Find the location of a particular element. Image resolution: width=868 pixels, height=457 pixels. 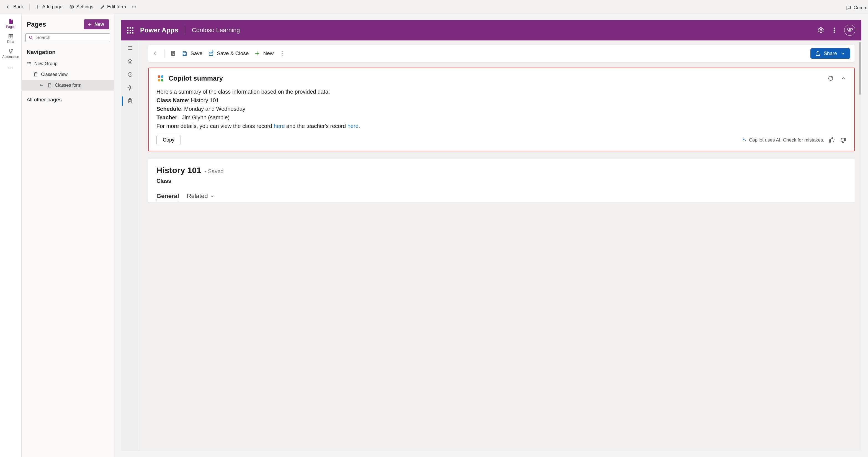

form-back-button is located at coordinates (156, 54).